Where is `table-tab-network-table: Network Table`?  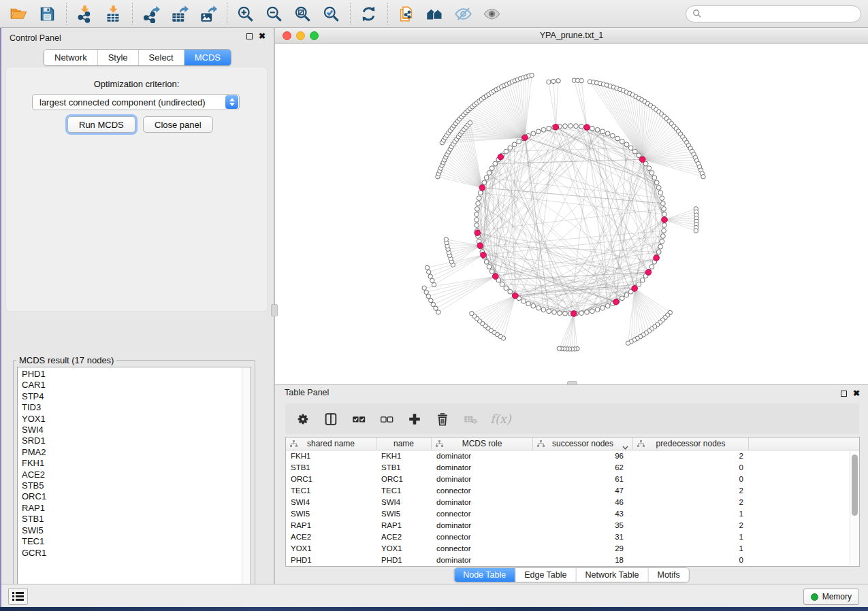
table-tab-network-table: Network Table is located at coordinates (612, 575).